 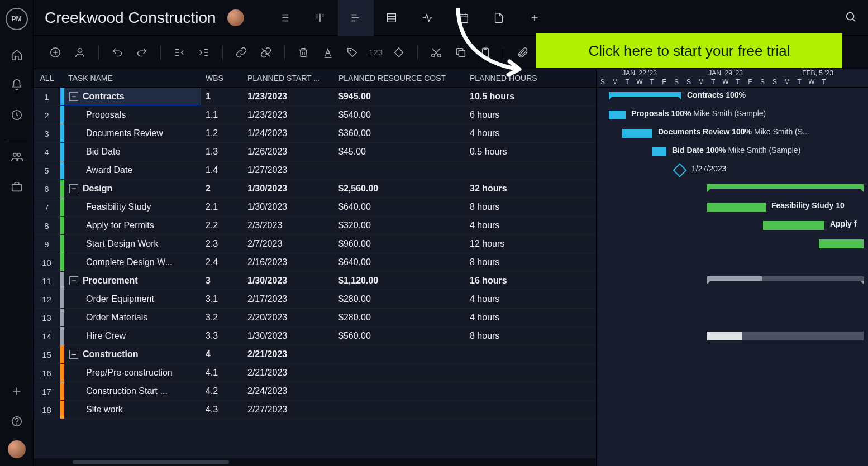 I want to click on task-row: 15−Construction42/21/2023, so click(x=315, y=355).